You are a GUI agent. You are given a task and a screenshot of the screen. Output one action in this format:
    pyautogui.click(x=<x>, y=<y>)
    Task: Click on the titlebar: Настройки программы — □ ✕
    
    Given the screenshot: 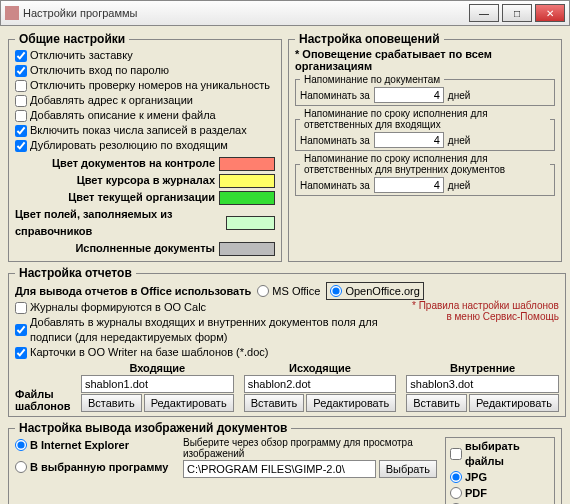 What is the action you would take?
    pyautogui.click(x=285, y=13)
    